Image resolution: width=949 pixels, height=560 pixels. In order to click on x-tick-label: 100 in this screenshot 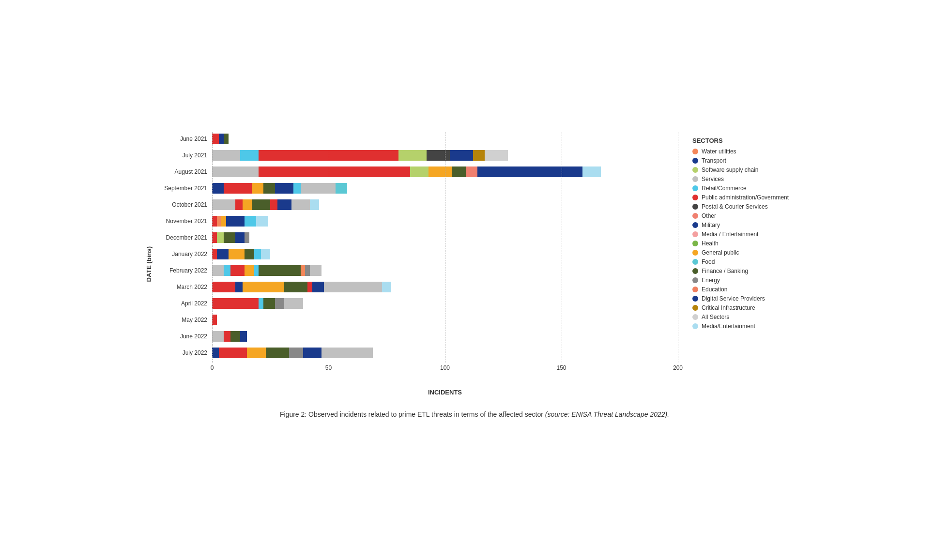, I will do `click(445, 368)`.